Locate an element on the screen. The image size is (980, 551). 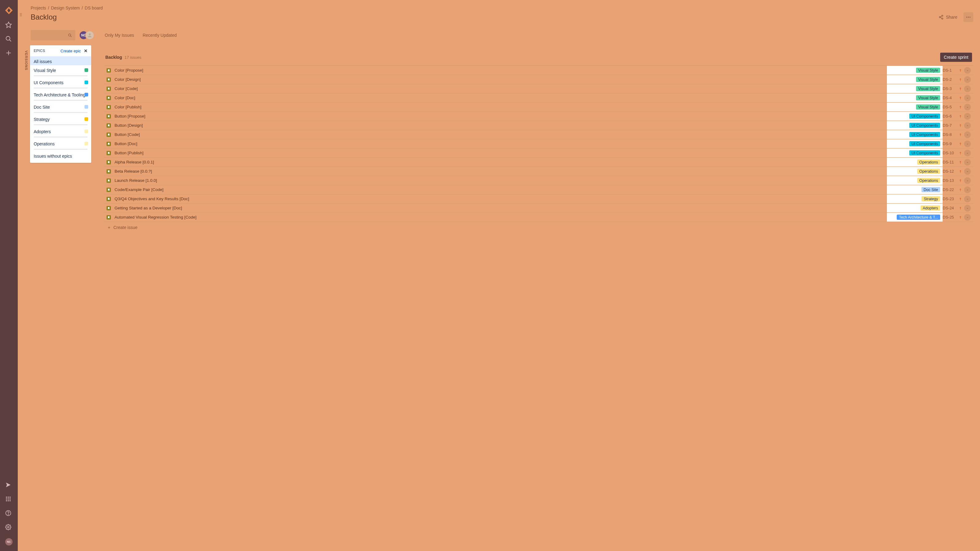
issue-row: Automated Visual Regression Testing [Cod… is located at coordinates (539, 218).